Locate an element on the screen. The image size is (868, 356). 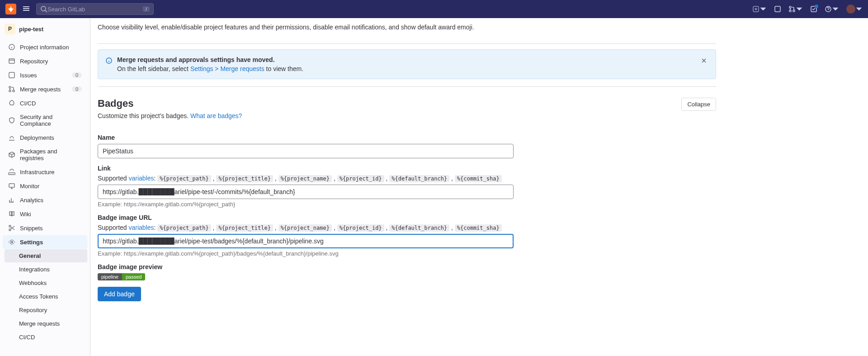
sidebar-item-project-info: Project information is located at coordinates (45, 47).